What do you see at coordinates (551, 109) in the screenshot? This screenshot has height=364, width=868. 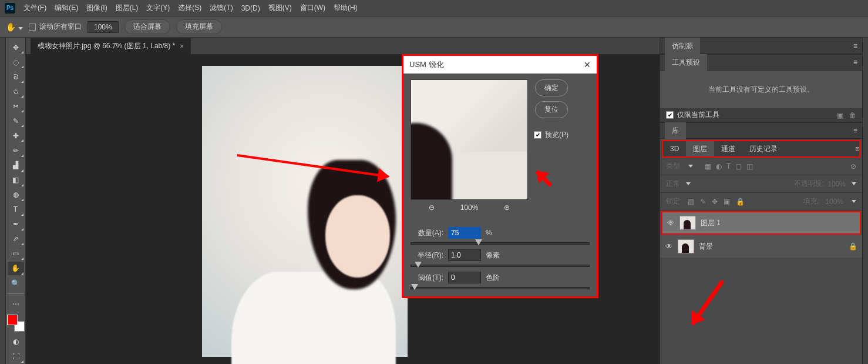 I see `reset-button: 复位` at bounding box center [551, 109].